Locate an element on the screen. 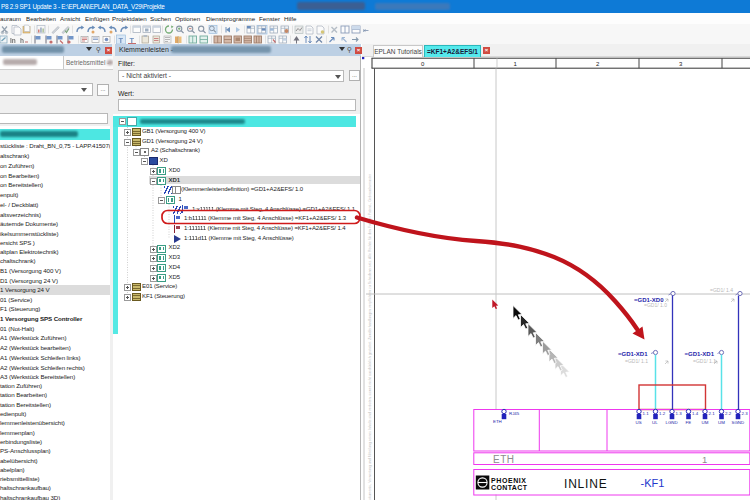 This screenshot has width=750, height=500. svg-text: 2.3 is located at coordinates (746, 414).